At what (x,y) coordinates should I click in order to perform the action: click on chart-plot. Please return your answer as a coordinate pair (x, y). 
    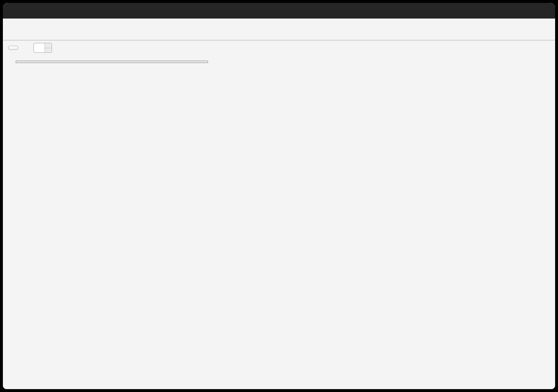
    Looking at the image, I should click on (78, 91).